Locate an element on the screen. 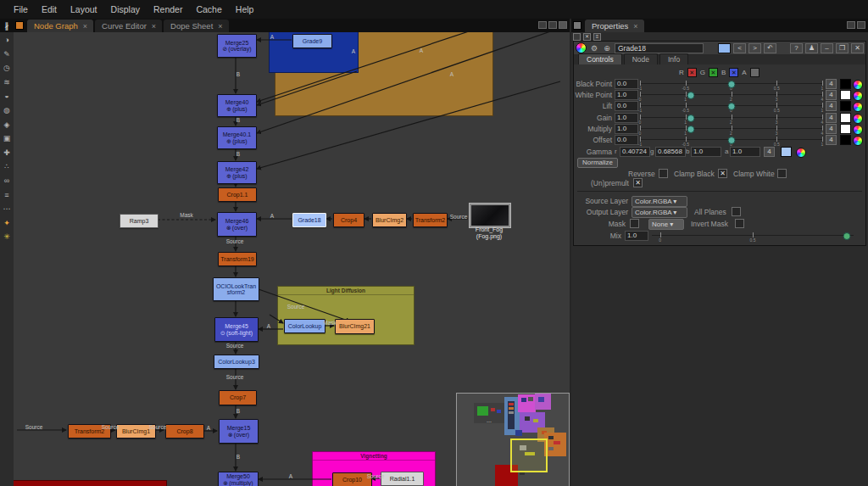 The height and width of the screenshot is (486, 868). node-name-field: Grade18 is located at coordinates (659, 48).